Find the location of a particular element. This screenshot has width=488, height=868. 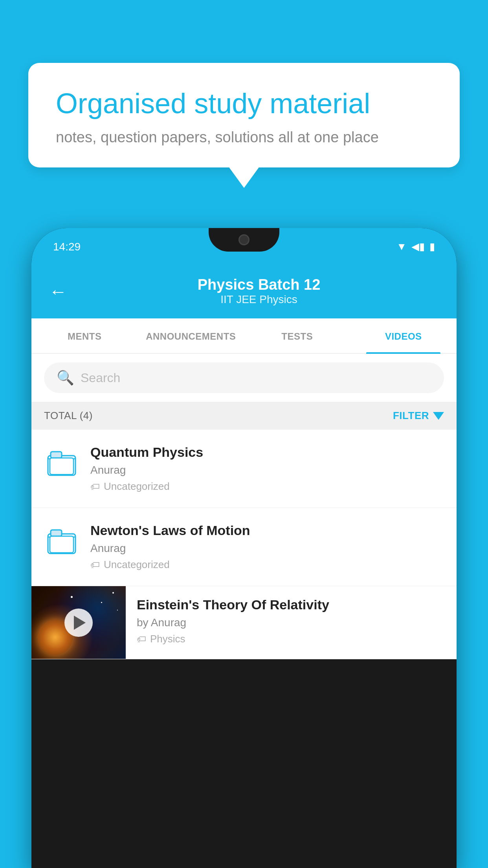

tab-videos: VIDEOS is located at coordinates (404, 336).